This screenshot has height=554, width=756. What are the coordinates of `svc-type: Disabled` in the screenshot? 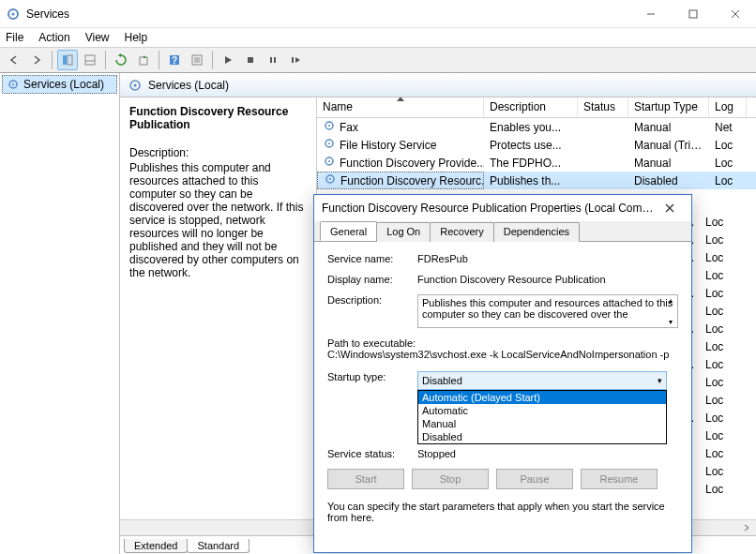 It's located at (669, 181).